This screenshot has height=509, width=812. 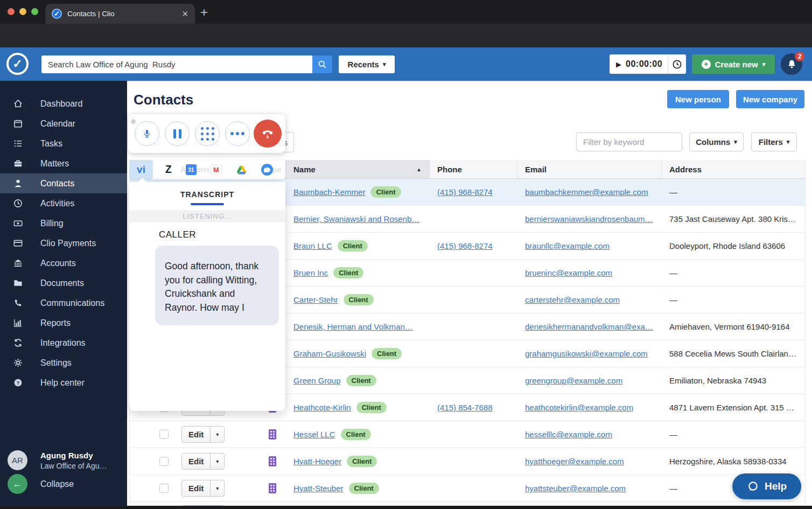 I want to click on contact-name-link: Graham-Gusikowski, so click(x=330, y=353).